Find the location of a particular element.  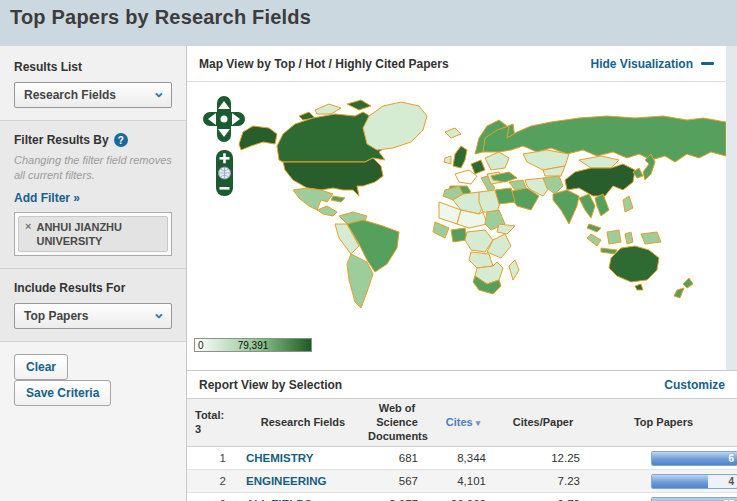

row-docs: 567 is located at coordinates (397, 482).